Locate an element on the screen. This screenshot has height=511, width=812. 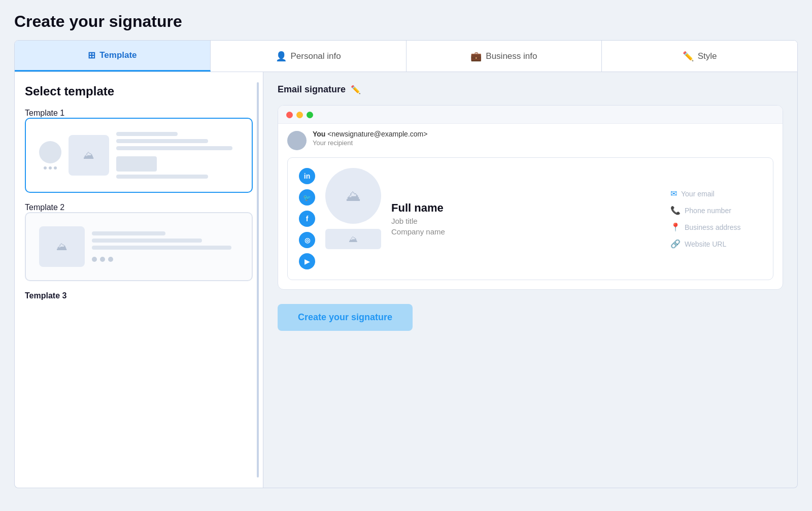
select-template-title: Select template is located at coordinates (139, 91).